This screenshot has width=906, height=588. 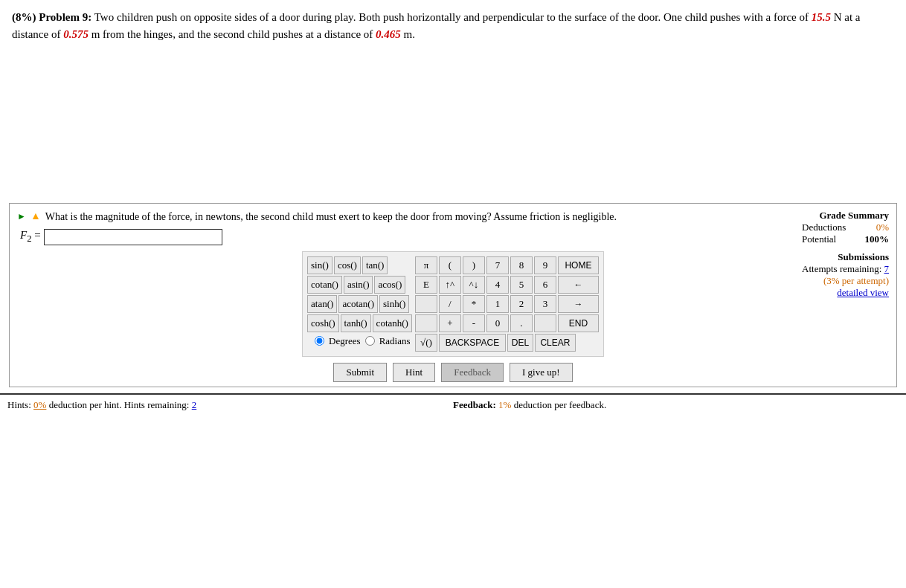 What do you see at coordinates (555, 343) in the screenshot?
I see `clear-btn: CLEAR` at bounding box center [555, 343].